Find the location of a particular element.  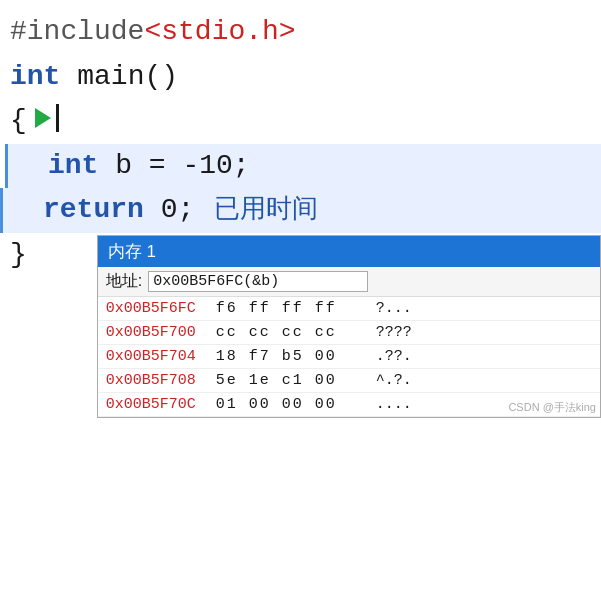

angle-bracket-open: < is located at coordinates (152, 32).